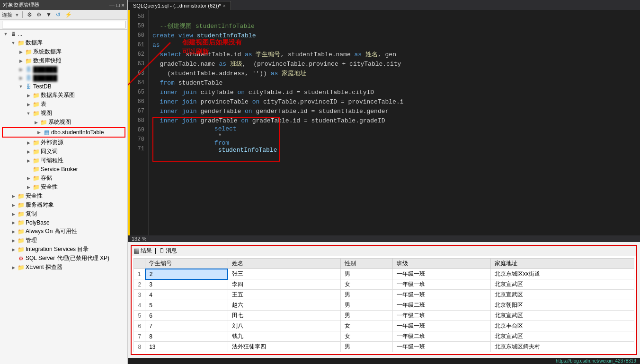  What do you see at coordinates (140, 285) in the screenshot?
I see `cell-rownum: 2` at bounding box center [140, 285].